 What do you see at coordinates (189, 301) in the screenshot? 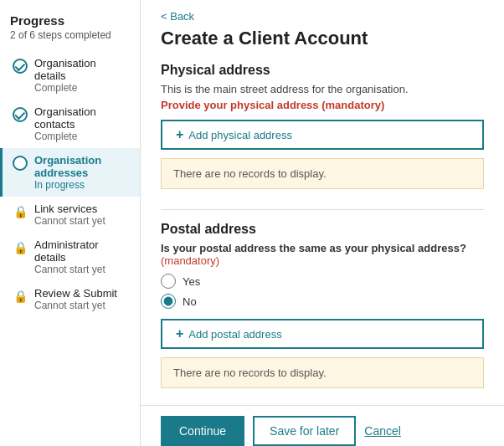
I see `radio-no-label: No` at bounding box center [189, 301].